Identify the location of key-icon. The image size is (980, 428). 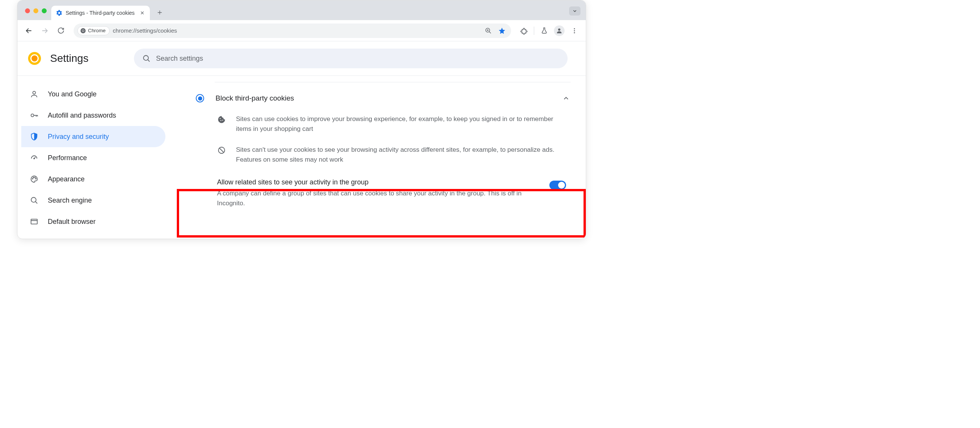
(34, 115).